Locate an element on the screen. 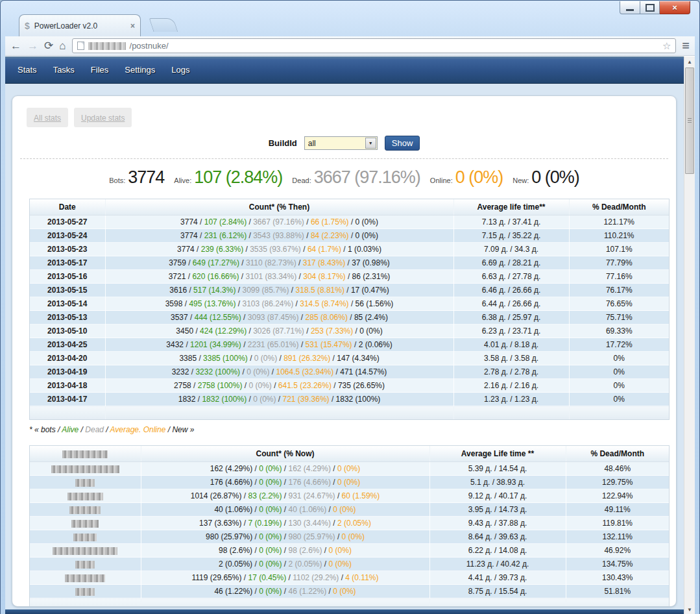 The width and height of the screenshot is (700, 614). all-stats-button: All stats is located at coordinates (47, 117).